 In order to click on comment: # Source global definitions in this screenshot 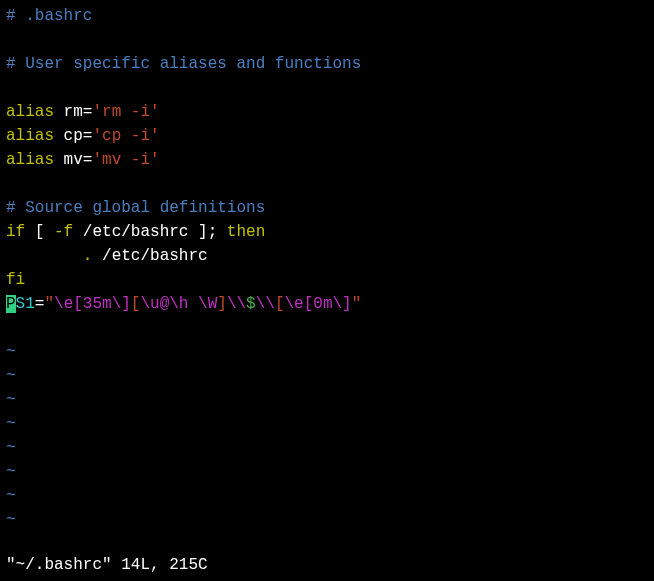, I will do `click(136, 208)`.